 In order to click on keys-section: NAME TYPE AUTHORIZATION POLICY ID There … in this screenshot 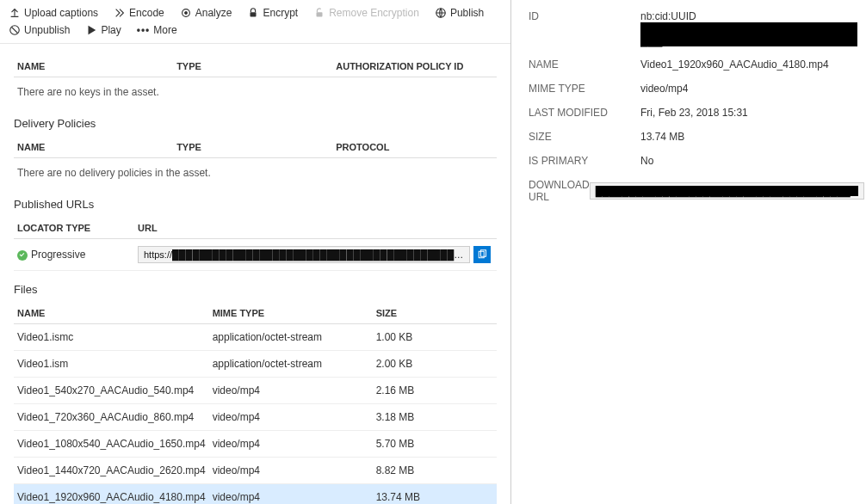, I will do `click(255, 74)`.